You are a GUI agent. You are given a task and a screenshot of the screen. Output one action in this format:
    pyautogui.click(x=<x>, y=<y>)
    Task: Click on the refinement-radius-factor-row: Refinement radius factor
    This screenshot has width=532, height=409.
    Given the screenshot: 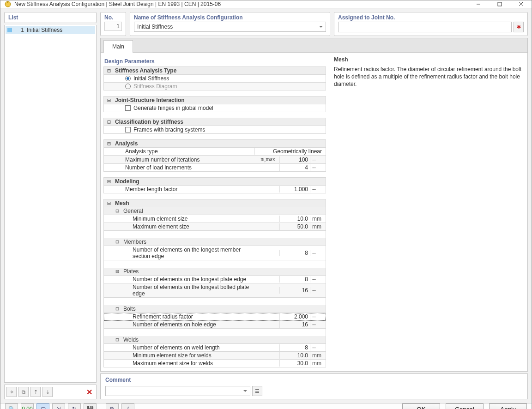 What is the action you would take?
    pyautogui.click(x=193, y=317)
    